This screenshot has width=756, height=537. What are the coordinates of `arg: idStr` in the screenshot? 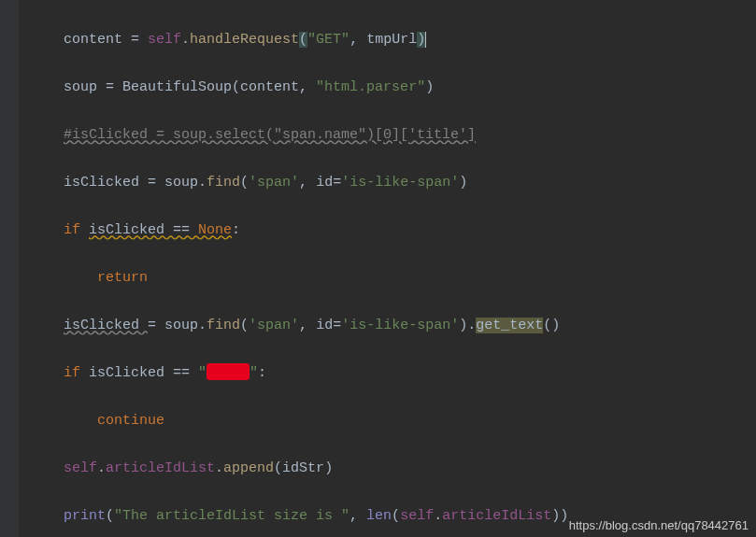 It's located at (303, 469).